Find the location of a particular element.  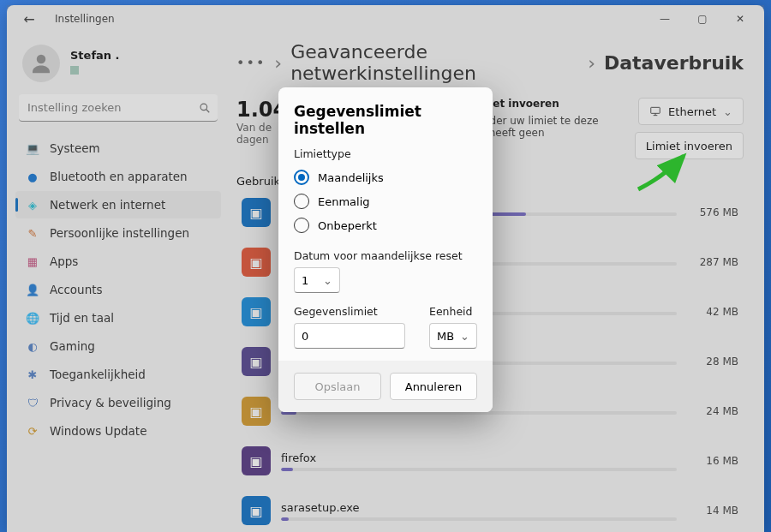

sidebar-item: 💻Systeem is located at coordinates (118, 148).